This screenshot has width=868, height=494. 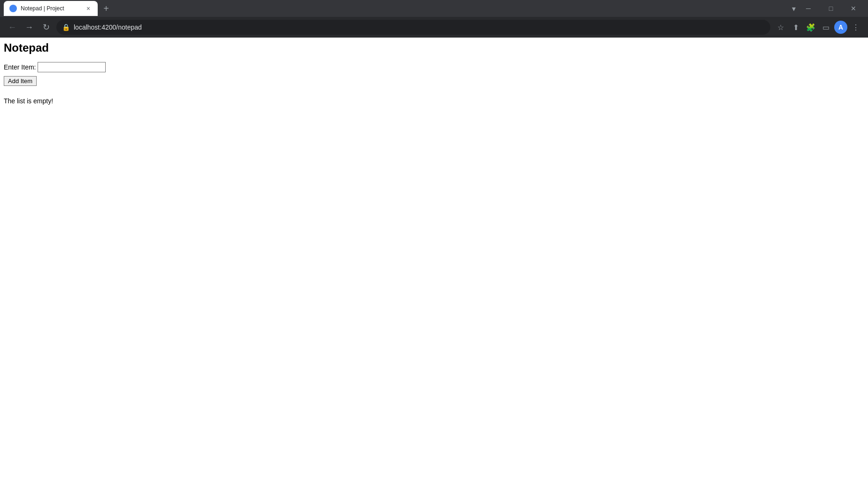 I want to click on window-controls: ─ □ ✕, so click(x=831, y=8).